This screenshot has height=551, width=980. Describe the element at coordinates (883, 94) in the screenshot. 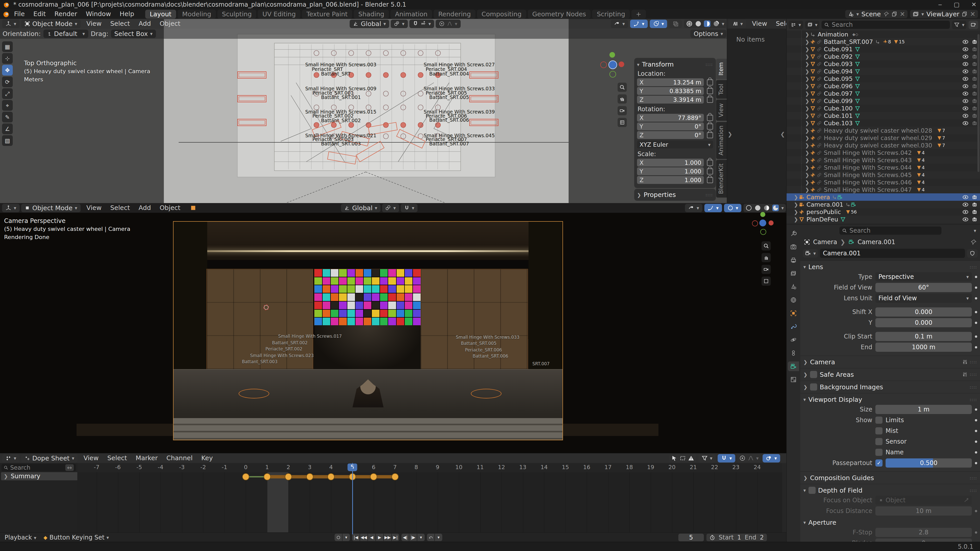

I see `outliner-item-cube-097: ❯Cube.097` at that location.